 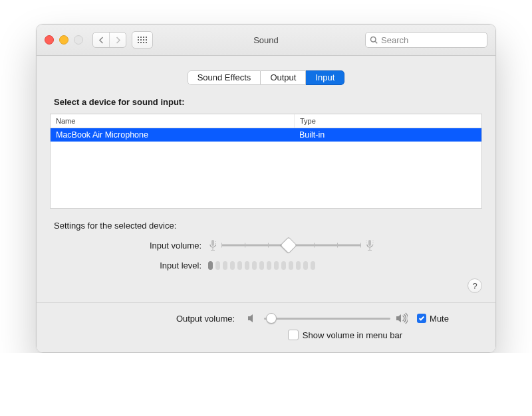 What do you see at coordinates (325, 78) in the screenshot?
I see `tab-input: Input` at bounding box center [325, 78].